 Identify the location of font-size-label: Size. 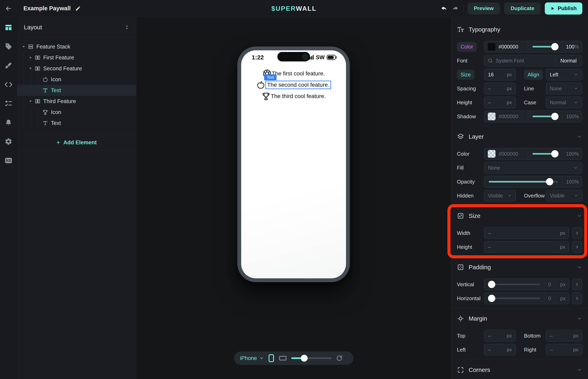
(466, 75).